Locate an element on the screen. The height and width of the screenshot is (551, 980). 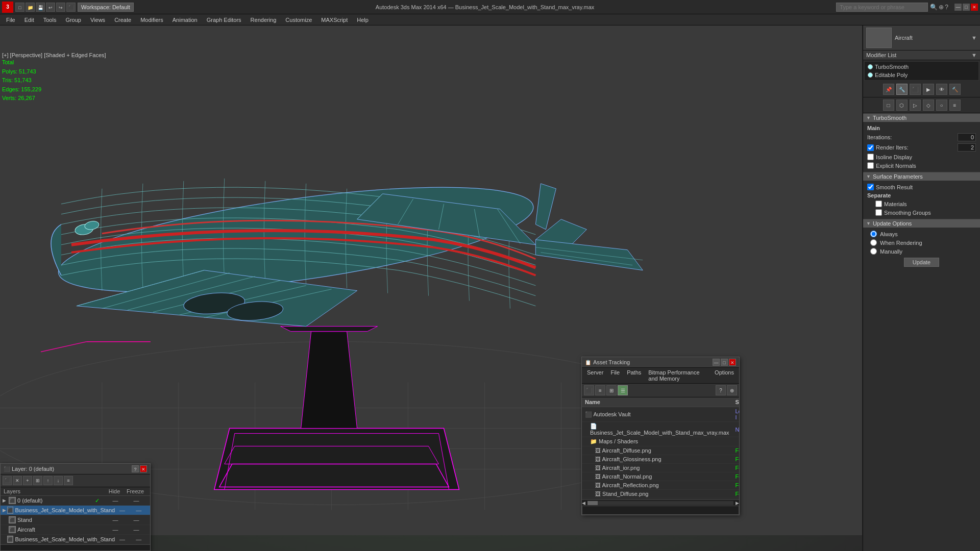
at-toolbar-icon3: ⊞ is located at coordinates (611, 390).